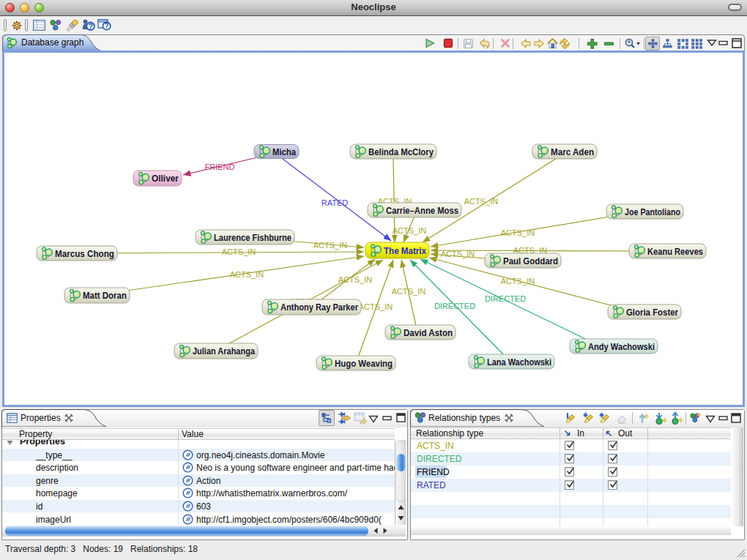 This screenshot has width=747, height=560. I want to click on svg-text: Hugo Weaving, so click(363, 364).